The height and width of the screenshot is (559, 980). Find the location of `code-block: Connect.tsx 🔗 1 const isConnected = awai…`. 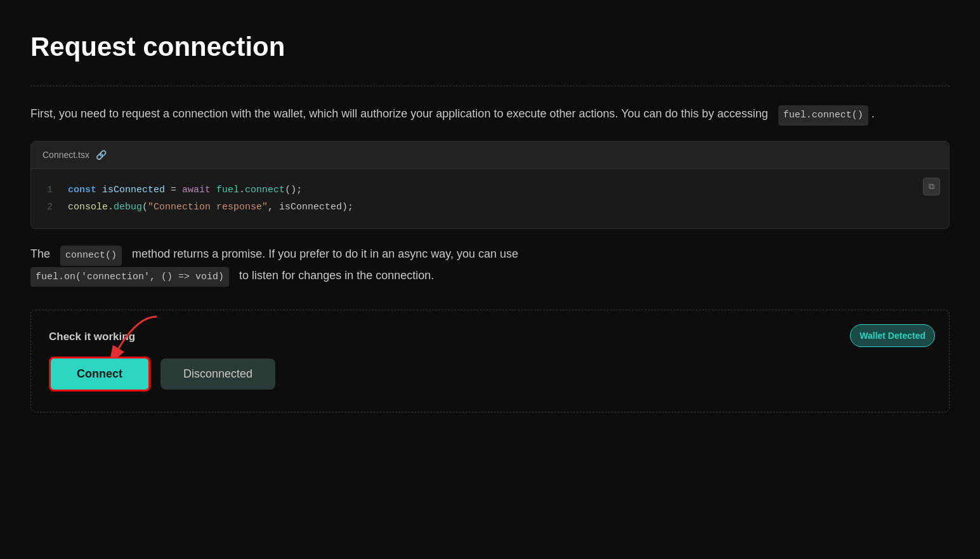

code-block: Connect.tsx 🔗 1 const isConnected = awai… is located at coordinates (490, 185).